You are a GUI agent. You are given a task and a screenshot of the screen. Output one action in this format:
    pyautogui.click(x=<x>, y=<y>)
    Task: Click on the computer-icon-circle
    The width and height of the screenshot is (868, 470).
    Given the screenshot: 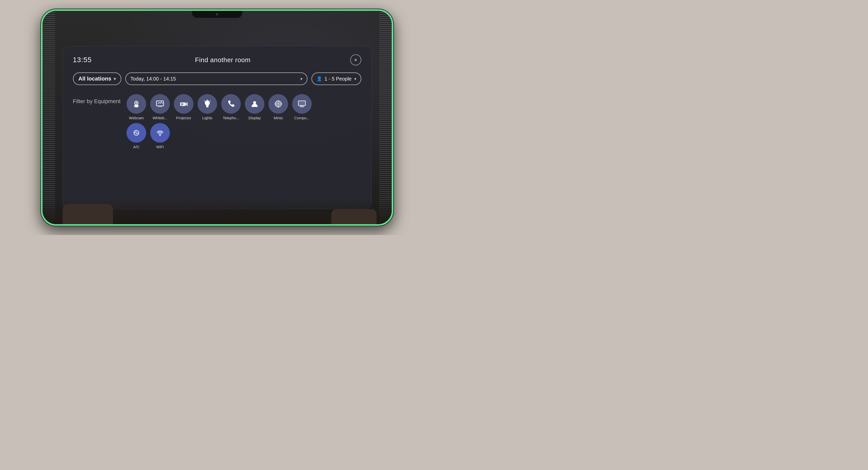 What is the action you would take?
    pyautogui.click(x=302, y=104)
    